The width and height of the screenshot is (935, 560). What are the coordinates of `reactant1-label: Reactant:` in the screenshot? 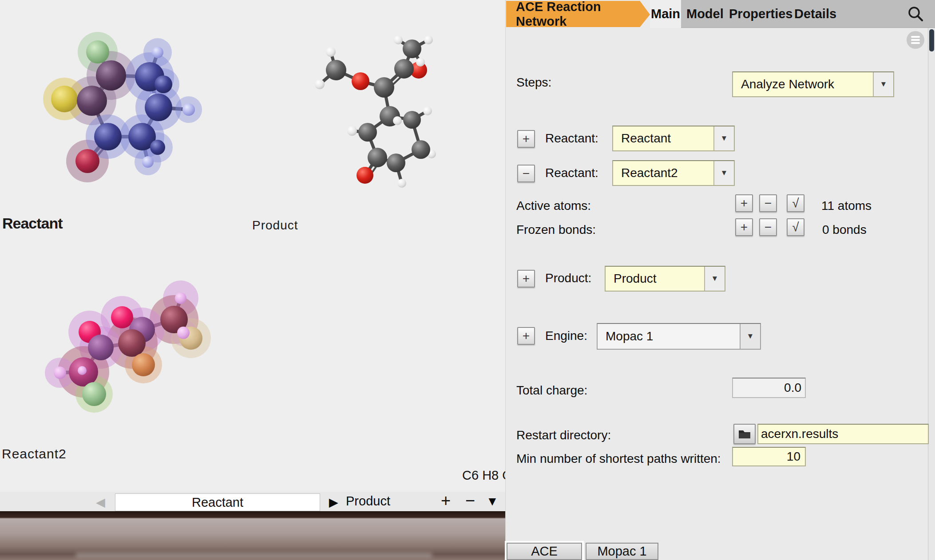 It's located at (572, 138).